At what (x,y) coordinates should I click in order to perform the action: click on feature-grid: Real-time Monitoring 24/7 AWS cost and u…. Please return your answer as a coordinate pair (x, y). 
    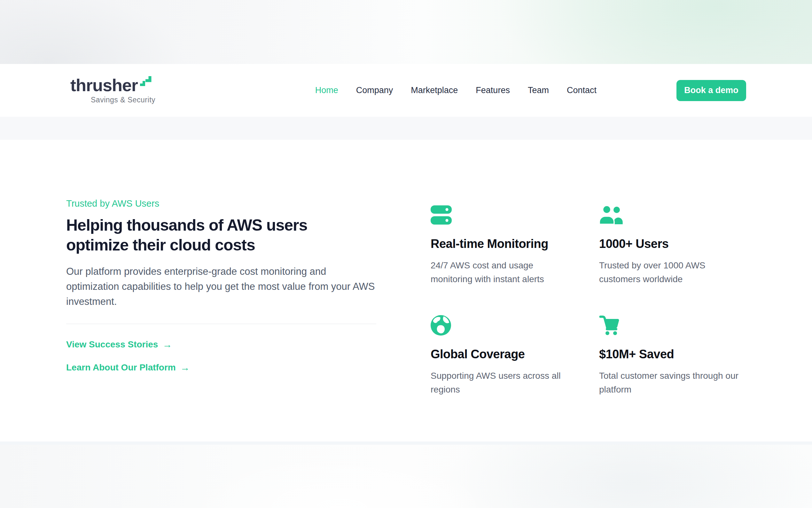
    Looking at the image, I should click on (587, 301).